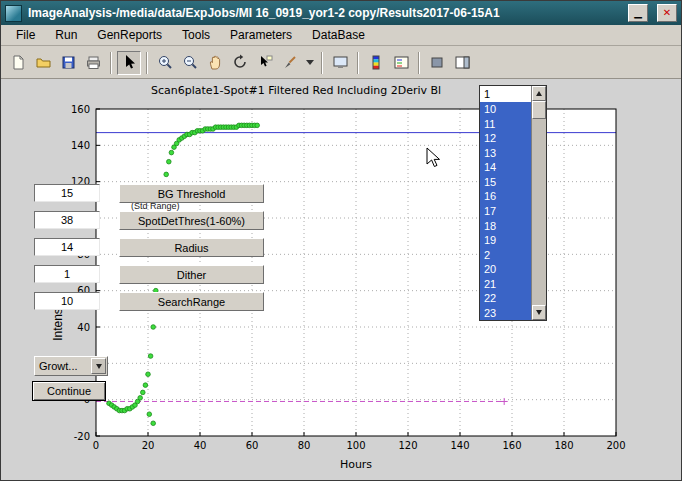 Image resolution: width=682 pixels, height=481 pixels. Describe the element at coordinates (18, 63) in the screenshot. I see `new-document-icon` at that location.